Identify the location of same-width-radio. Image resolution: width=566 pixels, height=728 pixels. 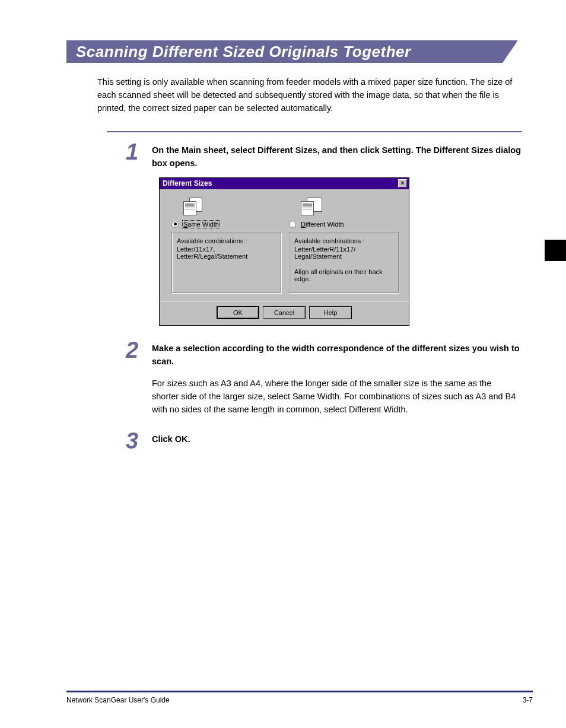
(175, 224).